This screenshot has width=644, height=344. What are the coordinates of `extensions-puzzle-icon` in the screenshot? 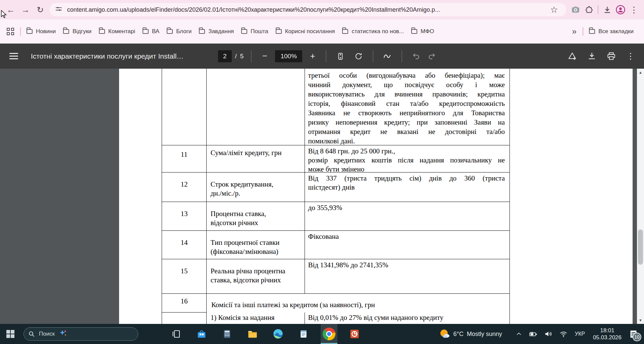 It's located at (589, 10).